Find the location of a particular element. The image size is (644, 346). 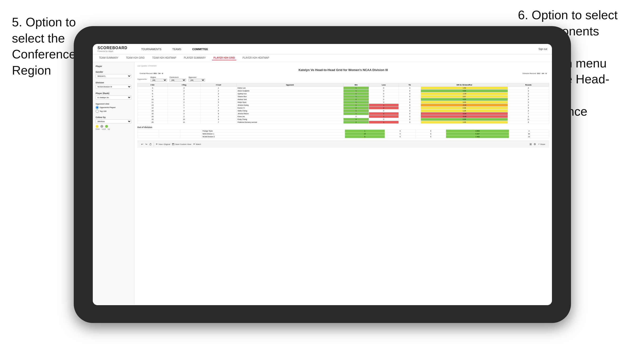

conference-select: (All) is located at coordinates (178, 80).